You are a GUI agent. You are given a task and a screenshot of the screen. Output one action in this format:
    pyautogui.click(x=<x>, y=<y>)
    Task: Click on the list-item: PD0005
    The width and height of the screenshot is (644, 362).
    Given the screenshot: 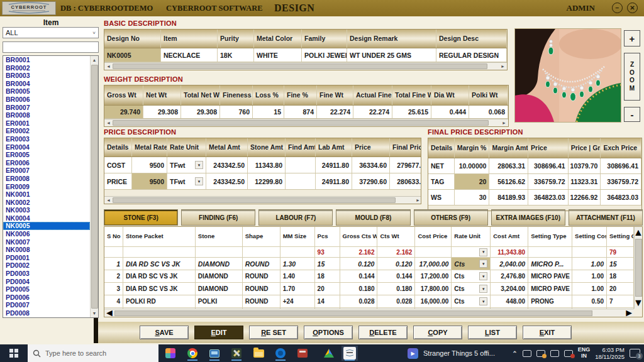 What is the action you would take?
    pyautogui.click(x=47, y=289)
    